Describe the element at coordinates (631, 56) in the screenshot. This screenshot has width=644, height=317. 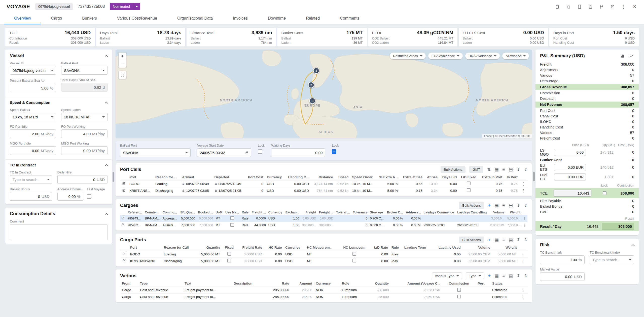
I see `trend-chart-icon` at that location.